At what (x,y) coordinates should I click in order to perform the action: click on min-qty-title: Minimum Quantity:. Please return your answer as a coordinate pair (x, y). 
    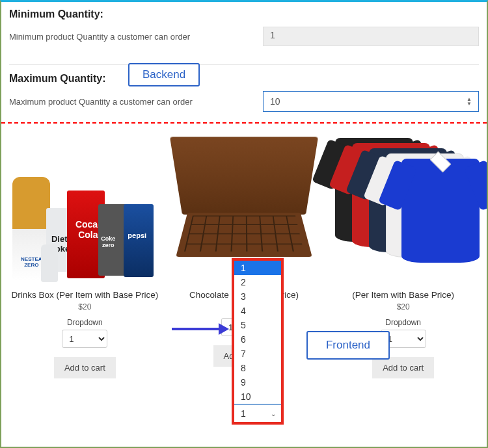
    Looking at the image, I should click on (244, 14).